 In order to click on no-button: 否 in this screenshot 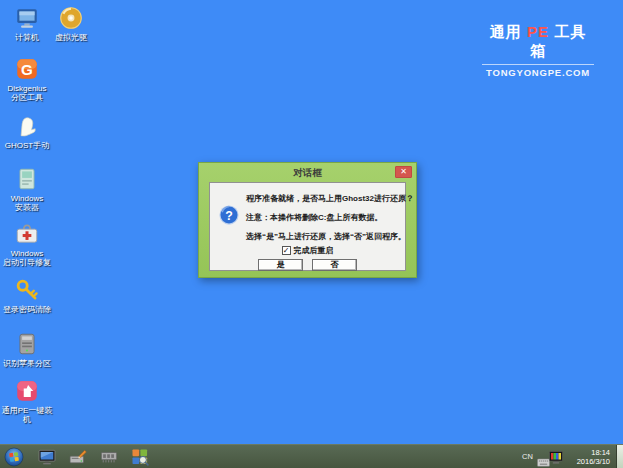, I will do `click(334, 265)`.